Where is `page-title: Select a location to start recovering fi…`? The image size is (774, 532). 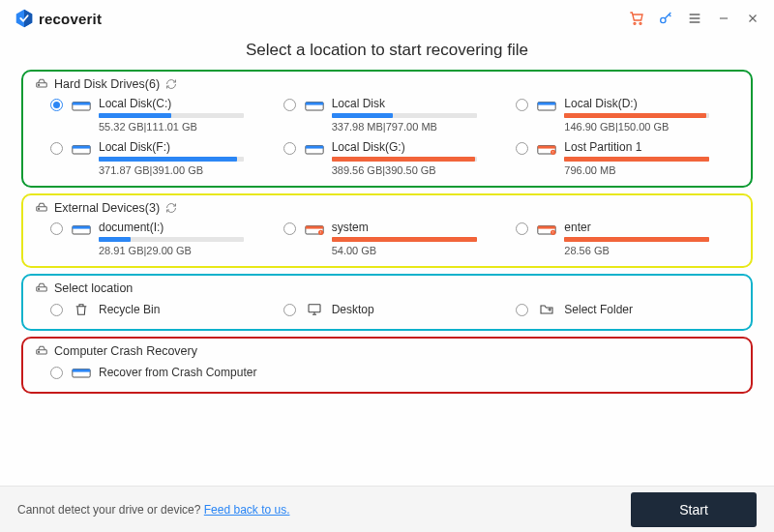
page-title: Select a location to start recovering fi… is located at coordinates (387, 51).